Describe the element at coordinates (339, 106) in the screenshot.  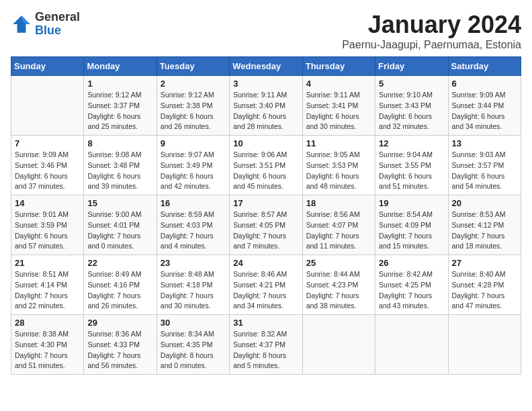
I see `calendar-cell: 4Sunrise: 9:11 AMSunset: 3:41 PMDaylight…` at that location.